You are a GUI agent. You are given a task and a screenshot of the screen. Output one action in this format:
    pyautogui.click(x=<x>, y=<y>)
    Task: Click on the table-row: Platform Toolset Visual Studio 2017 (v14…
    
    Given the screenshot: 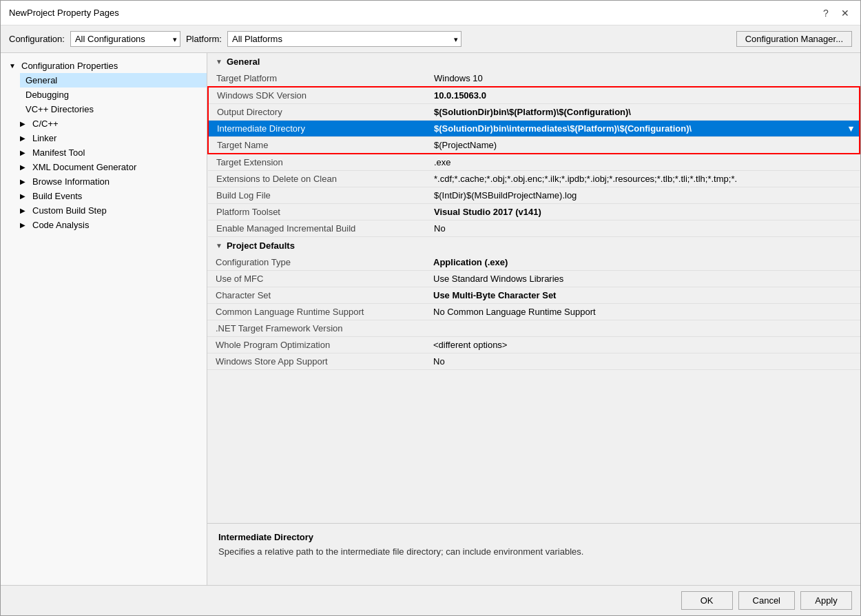 What is the action you would take?
    pyautogui.click(x=534, y=212)
    